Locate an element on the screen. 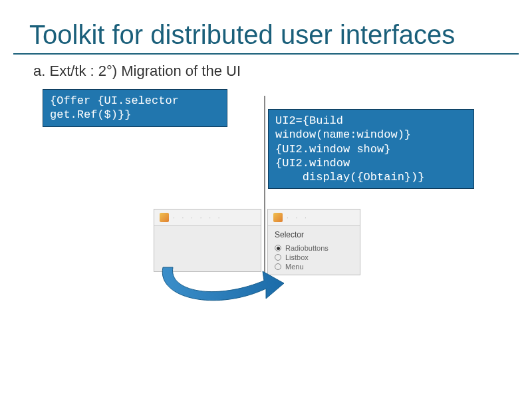 The width and height of the screenshot is (532, 399). radio-option: Radiobuttons is located at coordinates (314, 248).